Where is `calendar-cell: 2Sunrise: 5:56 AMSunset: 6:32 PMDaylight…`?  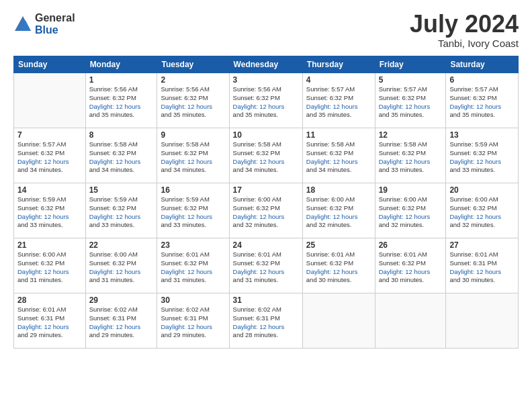
calendar-cell: 2Sunrise: 5:56 AMSunset: 6:32 PMDaylight… is located at coordinates (193, 101).